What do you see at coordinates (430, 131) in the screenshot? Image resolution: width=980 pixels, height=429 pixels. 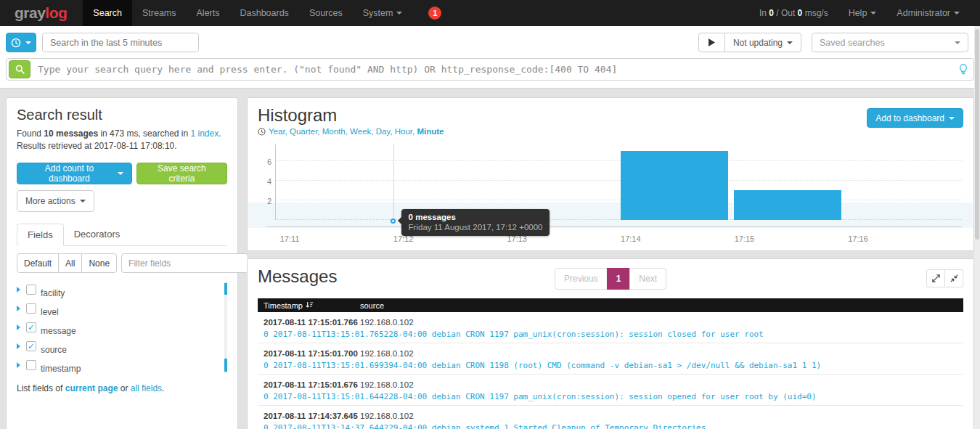 I see `resolution-link-minute: Minute` at bounding box center [430, 131].